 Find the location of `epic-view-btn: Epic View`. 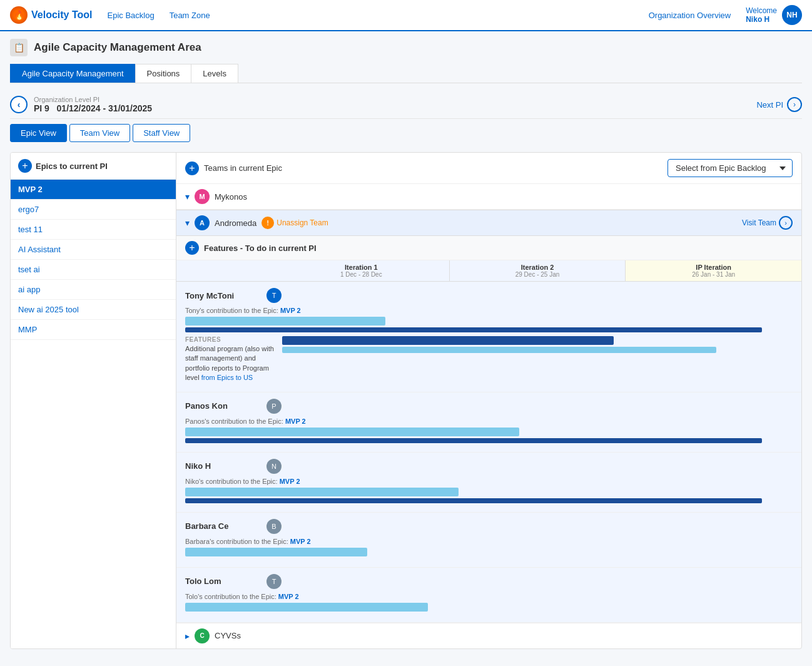

epic-view-btn: Epic View is located at coordinates (39, 133).